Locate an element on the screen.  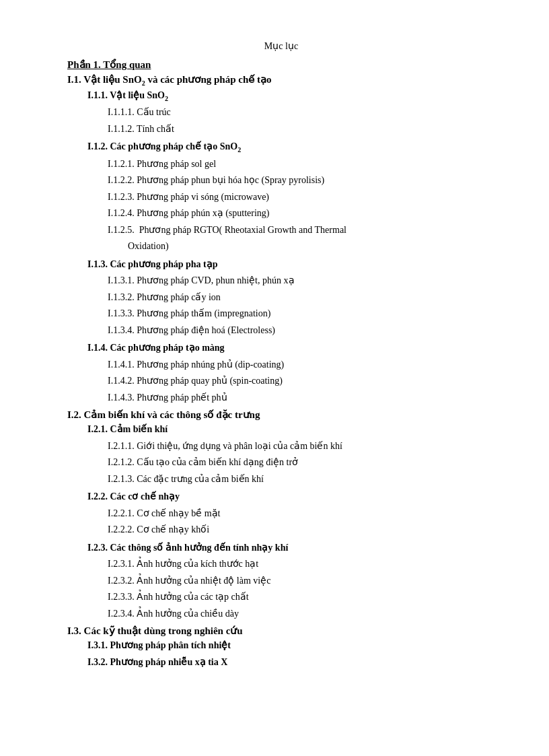
item-I1-3-3: I.1.3.3. Phương pháp thấm (impregnation) is located at coordinates (281, 314).